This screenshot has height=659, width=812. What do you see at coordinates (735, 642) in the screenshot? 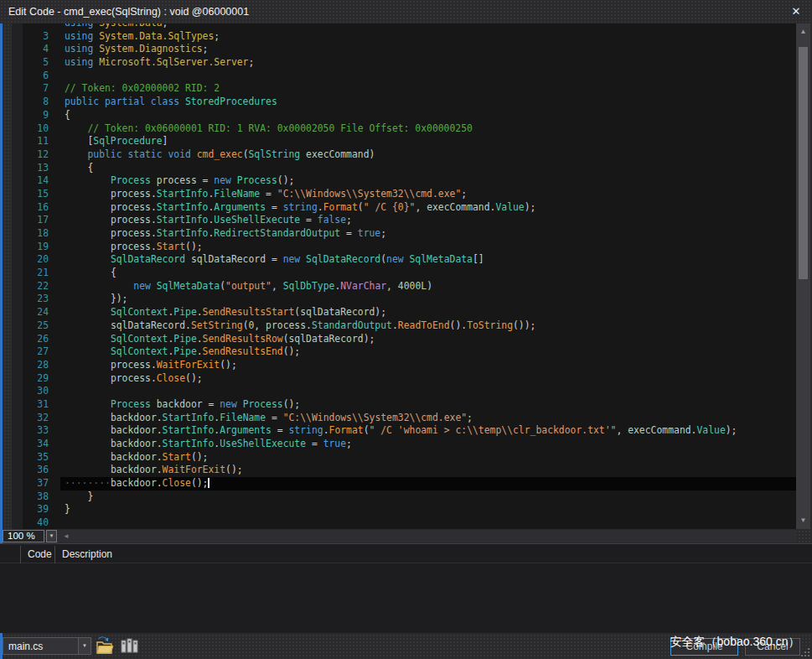
I see `watermark-text: 安全客（bobao.360.cn）` at bounding box center [735, 642].